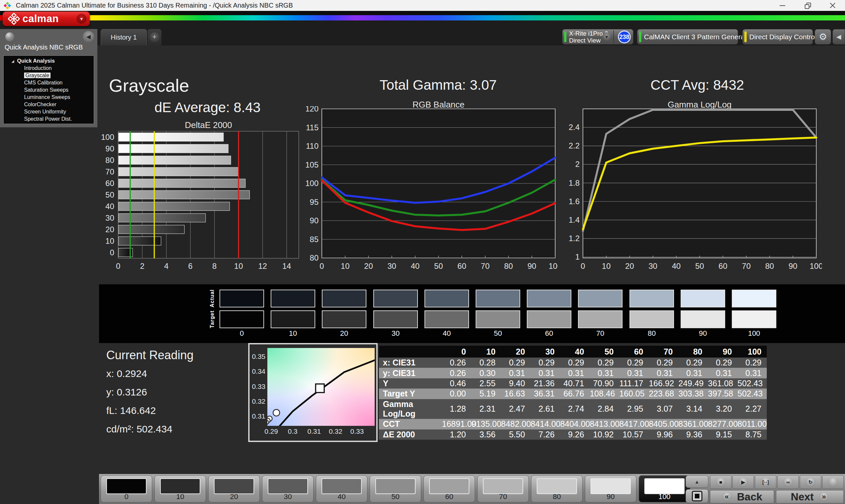  I want to click on table-cell: 0.31, so click(516, 373).